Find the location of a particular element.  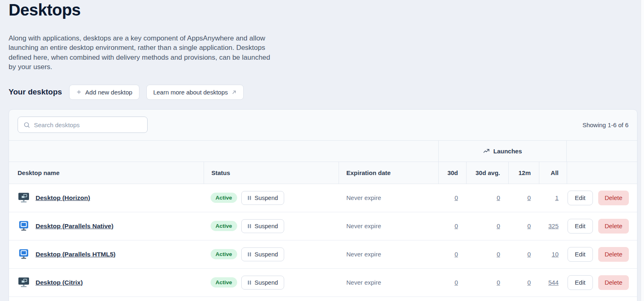

search-icon is located at coordinates (27, 125).